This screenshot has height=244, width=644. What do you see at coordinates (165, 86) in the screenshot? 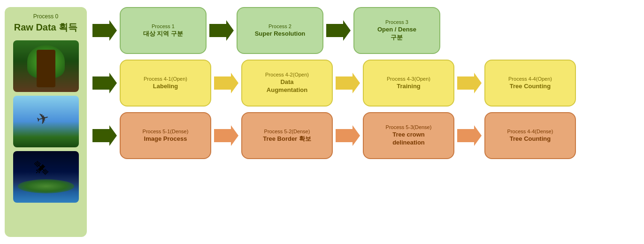
I see `process4-1-name: Labeling` at bounding box center [165, 86].